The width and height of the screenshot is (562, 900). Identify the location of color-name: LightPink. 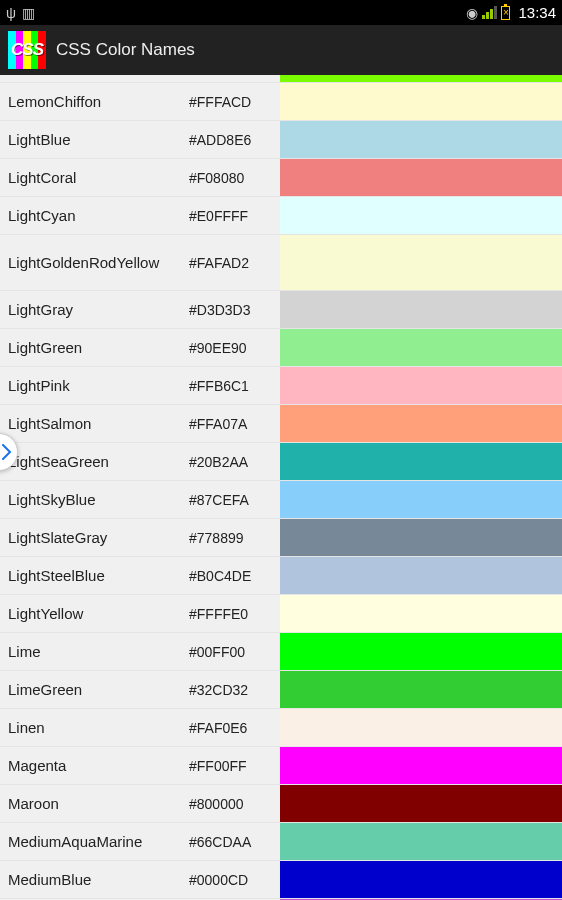
(92, 386).